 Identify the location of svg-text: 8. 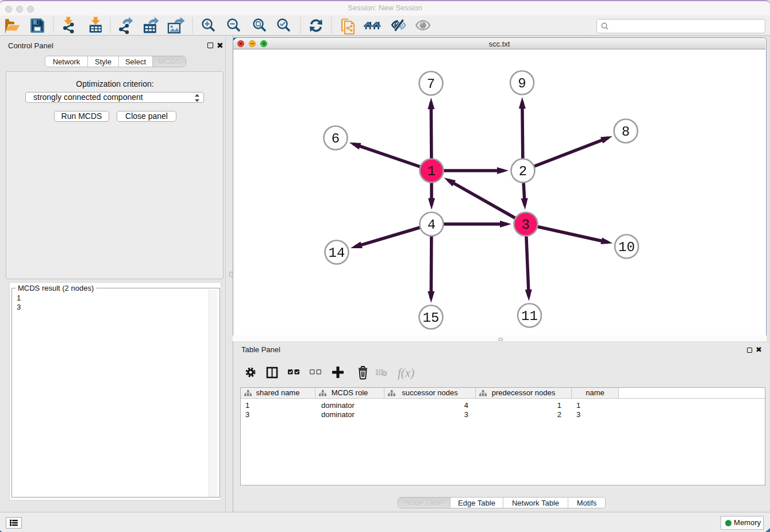
(626, 132).